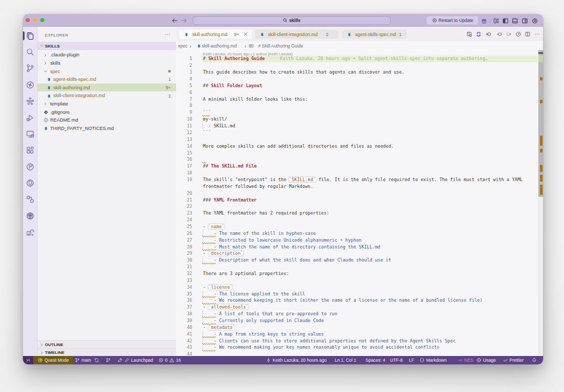 The height and width of the screenshot is (392, 564). What do you see at coordinates (515, 21) in the screenshot?
I see `toggle-panel-icon` at bounding box center [515, 21].